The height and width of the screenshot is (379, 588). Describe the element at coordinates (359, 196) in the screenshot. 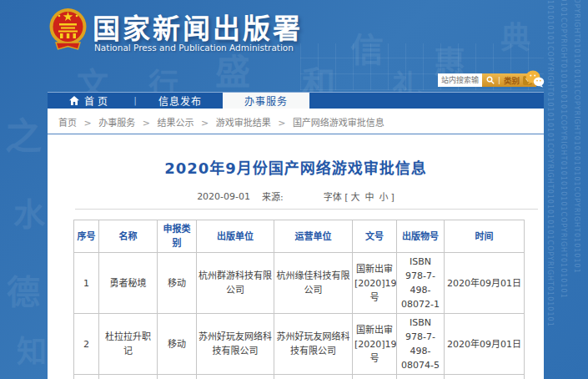

I see `font-size-control: 字体 [大中小]` at that location.